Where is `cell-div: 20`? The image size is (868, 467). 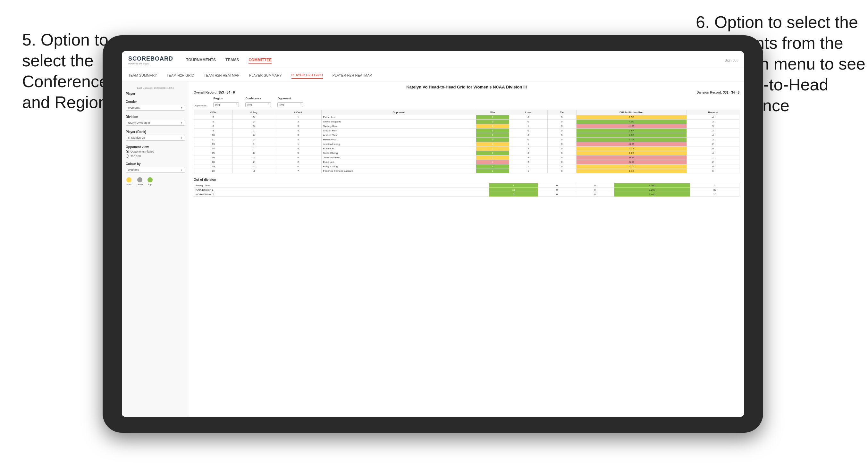
cell-div: 20 is located at coordinates (214, 171).